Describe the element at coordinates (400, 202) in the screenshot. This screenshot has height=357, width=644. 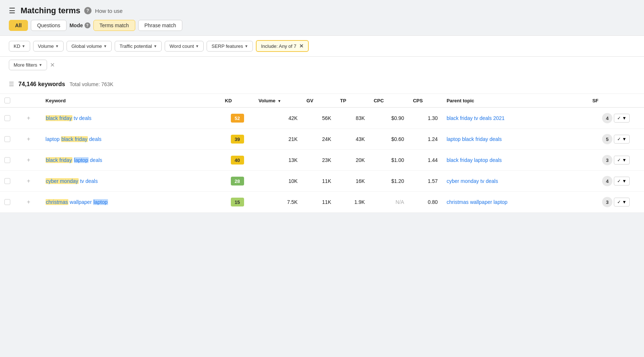
I see `cpc-na: N/A` at that location.